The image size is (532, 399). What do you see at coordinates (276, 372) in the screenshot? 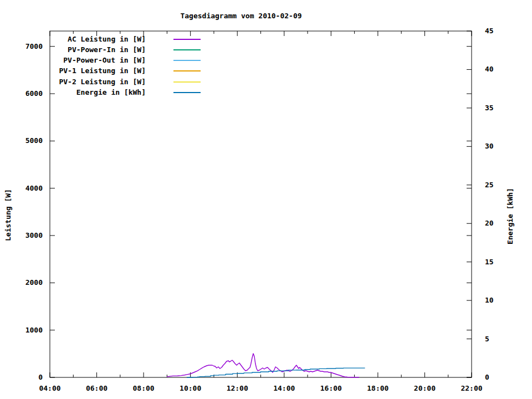
I see `series-line-energie-in-kwh` at bounding box center [276, 372].